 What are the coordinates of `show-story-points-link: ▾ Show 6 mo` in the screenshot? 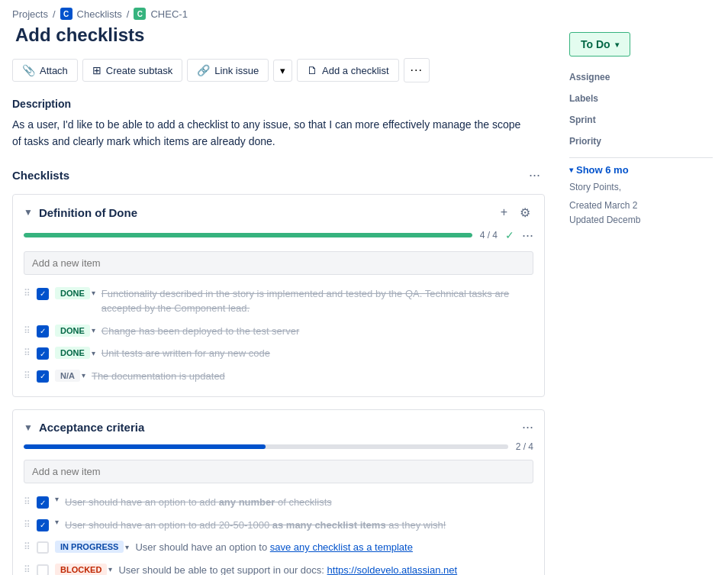 It's located at (641, 170).